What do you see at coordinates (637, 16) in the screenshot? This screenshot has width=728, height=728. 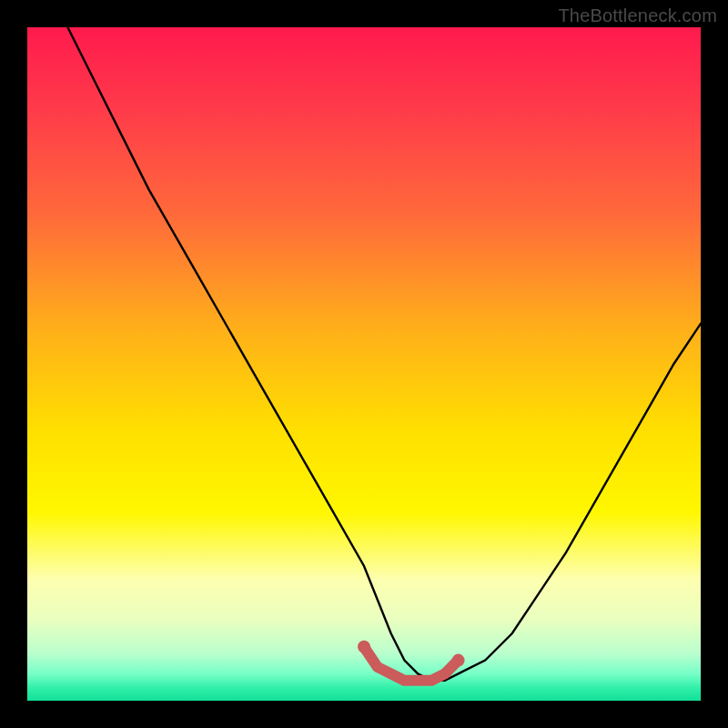 I see `attribution-label: TheBottleneck.com` at bounding box center [637, 16].